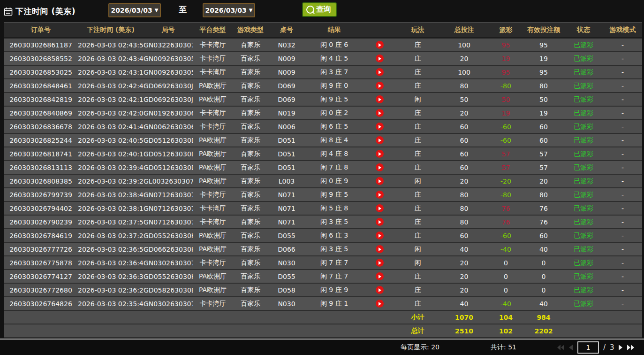 Image resolution: width=644 pixels, height=355 pixels. Describe the element at coordinates (168, 100) in the screenshot. I see `cell-round: GD069263030JO` at that location.